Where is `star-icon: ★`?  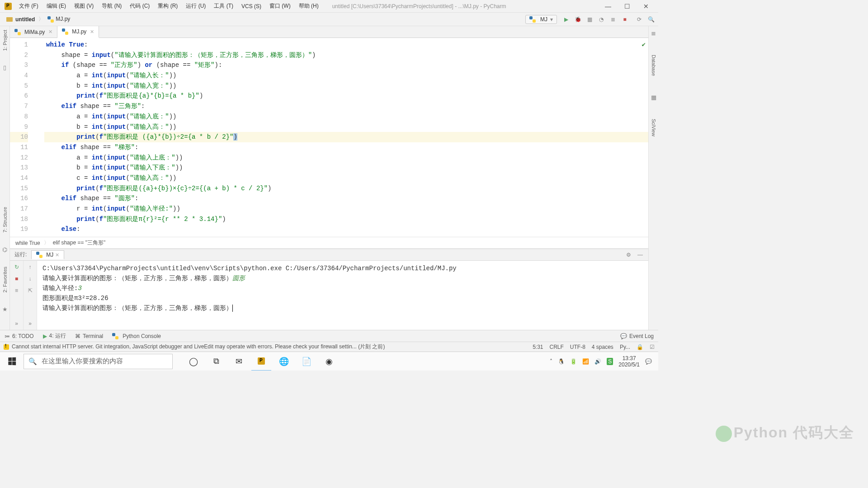 star-icon: ★ is located at coordinates (5, 309).